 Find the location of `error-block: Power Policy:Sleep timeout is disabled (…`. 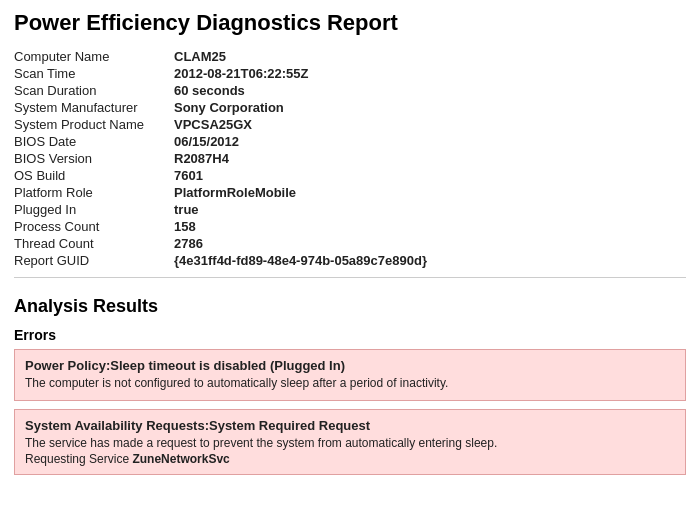

error-block: Power Policy:Sleep timeout is disabled (… is located at coordinates (350, 375).